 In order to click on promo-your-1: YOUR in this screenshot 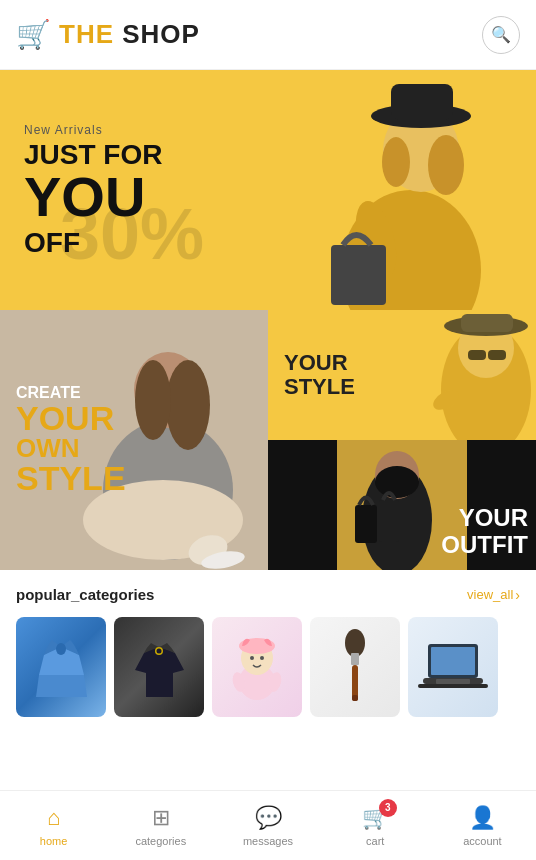, I will do `click(134, 418)`.